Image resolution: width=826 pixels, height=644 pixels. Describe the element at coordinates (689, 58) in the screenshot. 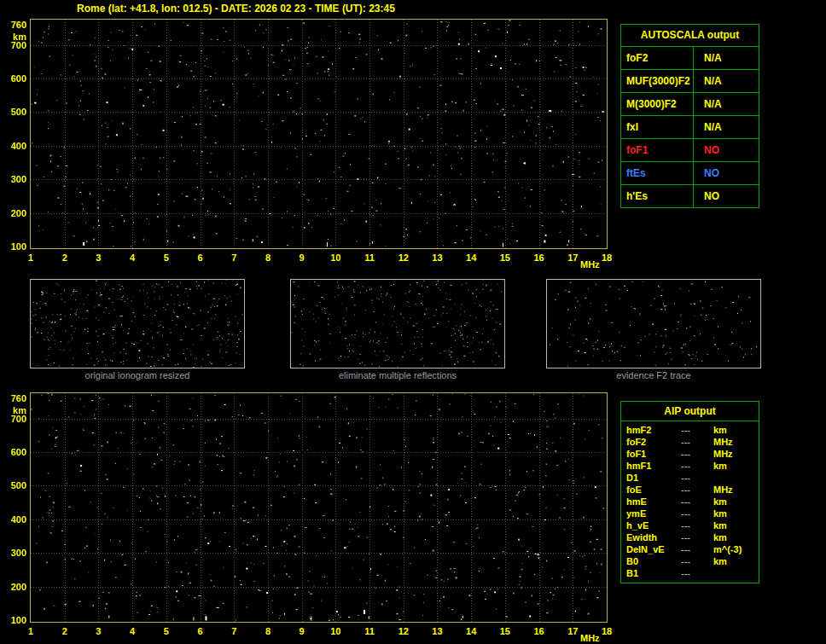

I see `autoscala-row-0: foF2N/A` at that location.